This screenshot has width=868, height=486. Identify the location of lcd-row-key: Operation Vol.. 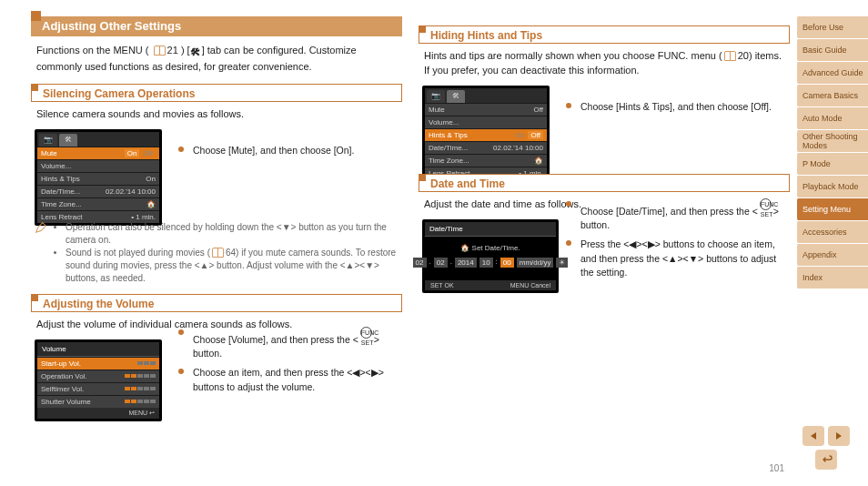
(83, 377).